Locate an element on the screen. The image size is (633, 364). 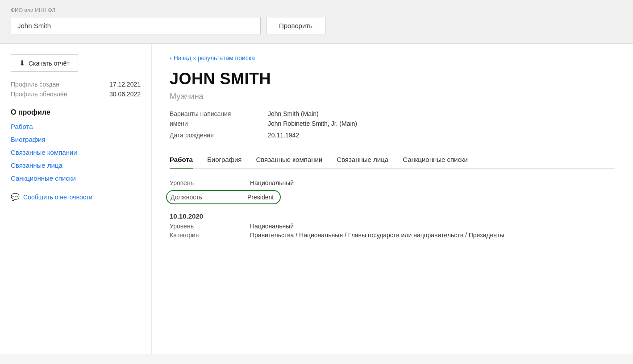
info-key-variants2: имени is located at coordinates (219, 124).